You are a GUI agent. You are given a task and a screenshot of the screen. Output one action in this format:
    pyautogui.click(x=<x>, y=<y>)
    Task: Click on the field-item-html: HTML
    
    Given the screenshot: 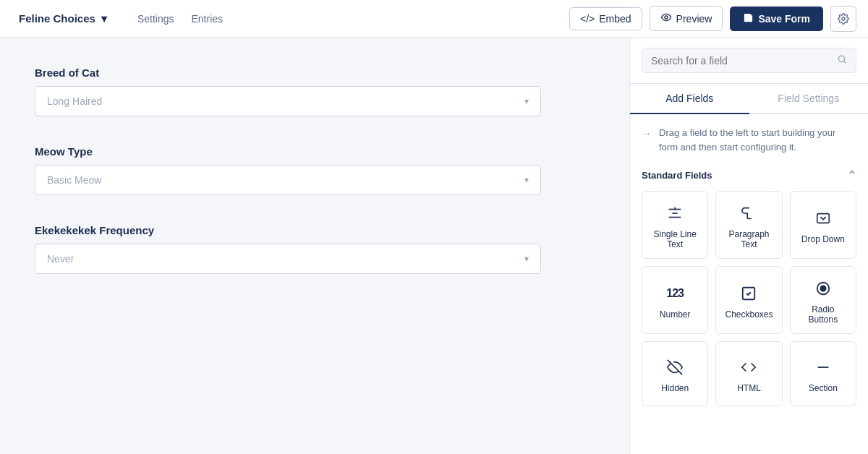 What is the action you would take?
    pyautogui.click(x=749, y=374)
    